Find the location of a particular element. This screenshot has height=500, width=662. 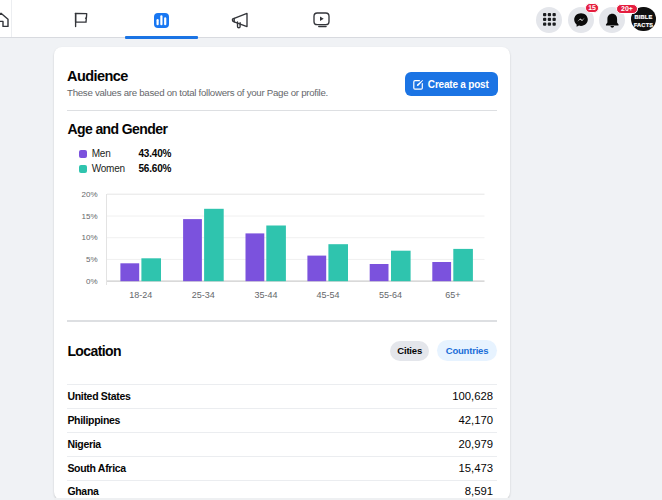

svg-text: BIBLE is located at coordinates (644, 17).